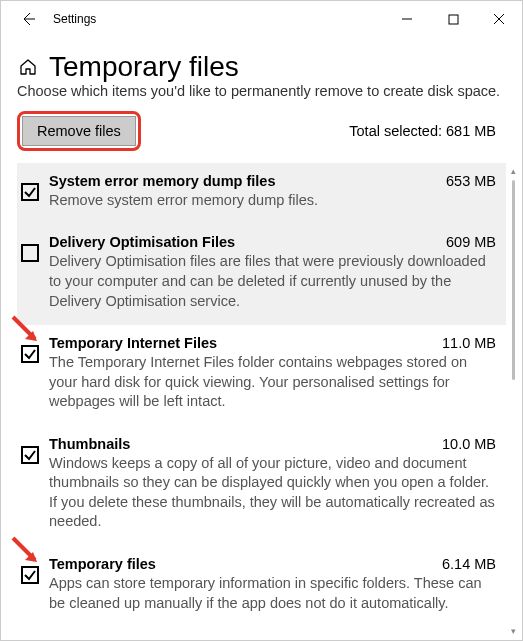 Image resolution: width=523 pixels, height=641 pixels. I want to click on remove-files-button: Remove files, so click(79, 131).